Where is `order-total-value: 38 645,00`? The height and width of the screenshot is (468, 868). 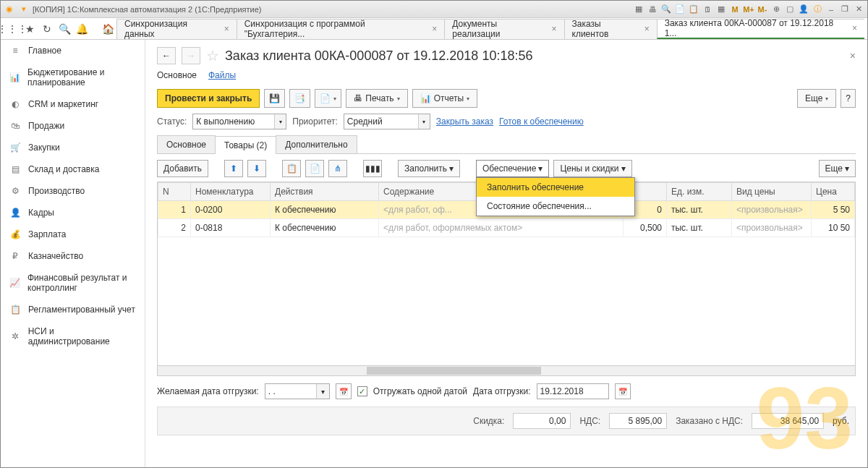 order-total-value: 38 645,00 is located at coordinates (788, 421).